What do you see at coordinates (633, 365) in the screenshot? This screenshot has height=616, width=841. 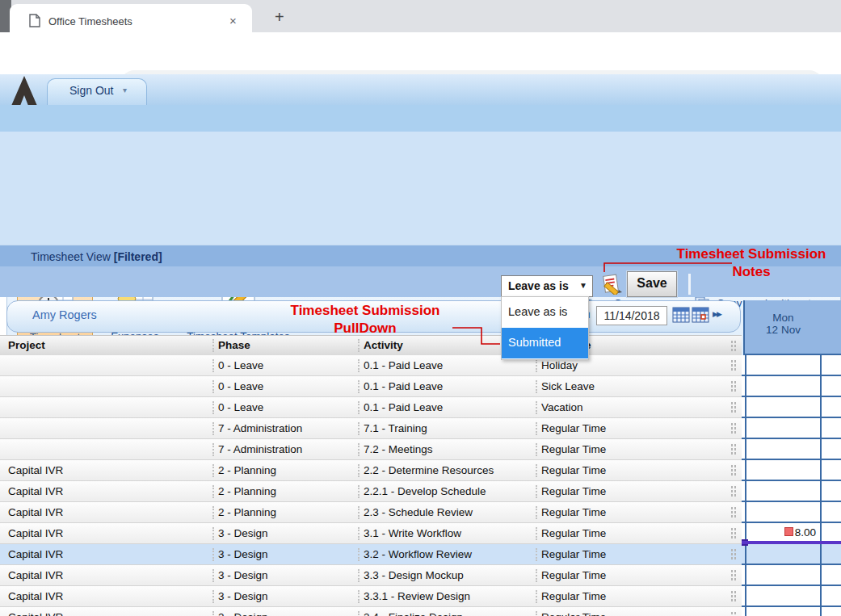 I see `cell-paycode: Holiday` at bounding box center [633, 365].